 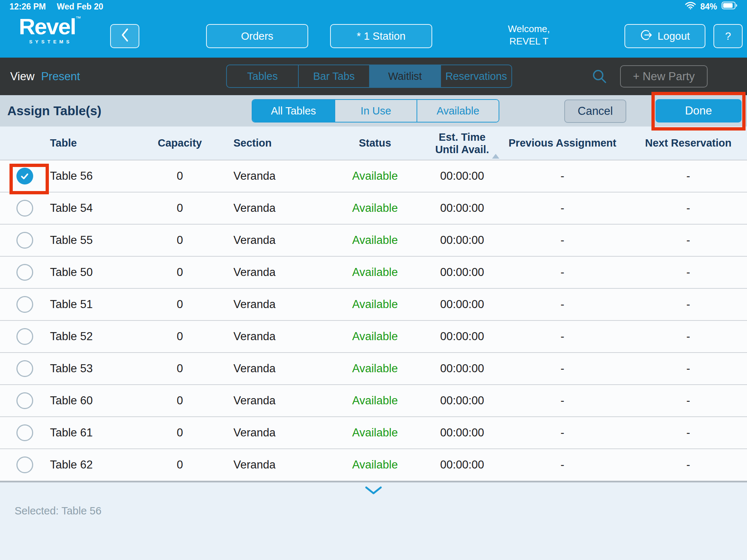 I want to click on search-button, so click(x=599, y=77).